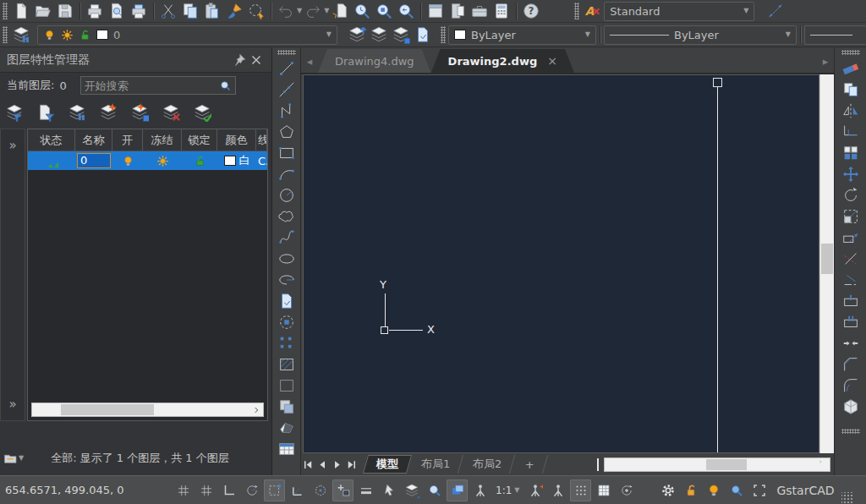  I want to click on search-icon, so click(225, 86).